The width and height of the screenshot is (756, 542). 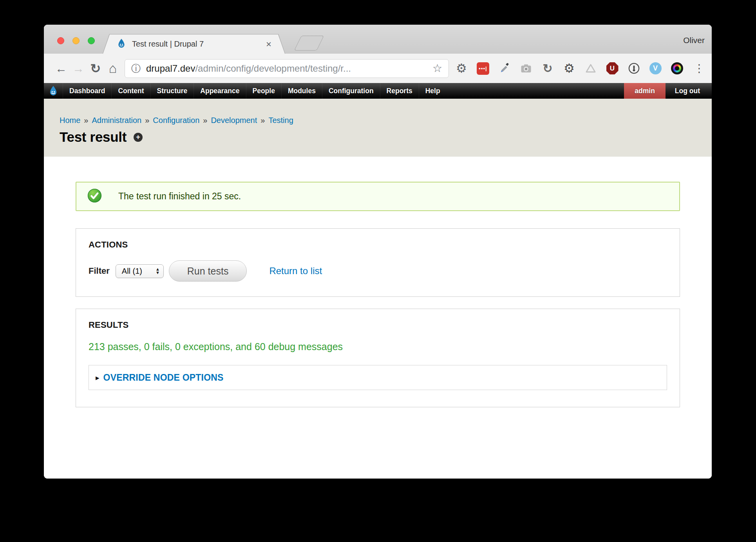 I want to click on drupal-admin-toolbar: Dashboard Content Structure Appearance P…, so click(x=378, y=91).